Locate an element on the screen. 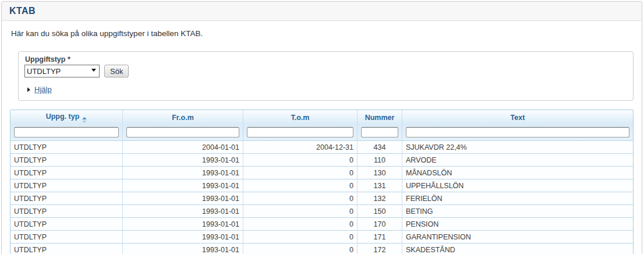 This screenshot has height=254, width=644. column-header-label: T.o.m is located at coordinates (300, 118).